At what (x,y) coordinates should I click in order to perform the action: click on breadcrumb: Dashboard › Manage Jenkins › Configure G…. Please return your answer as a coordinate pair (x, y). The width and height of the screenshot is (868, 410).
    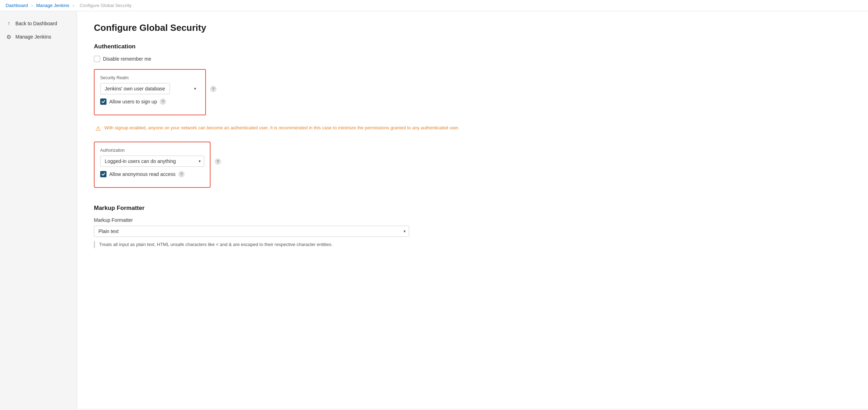
    Looking at the image, I should click on (434, 6).